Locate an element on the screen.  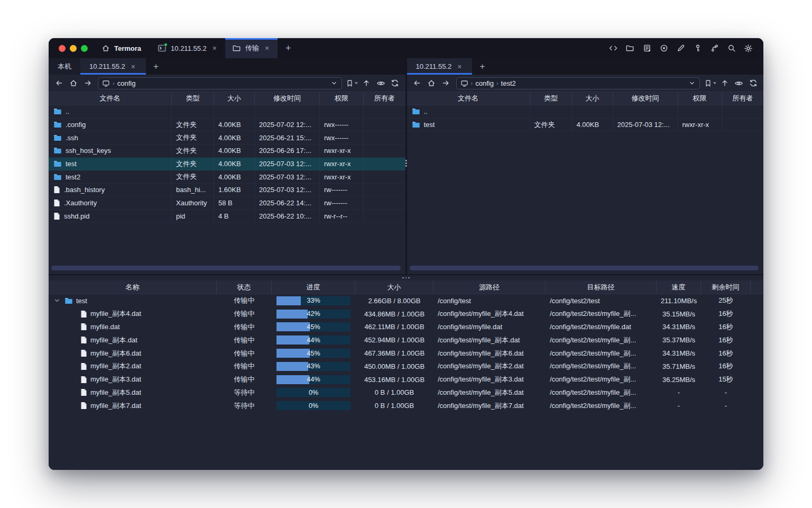
search-icon is located at coordinates (732, 49).